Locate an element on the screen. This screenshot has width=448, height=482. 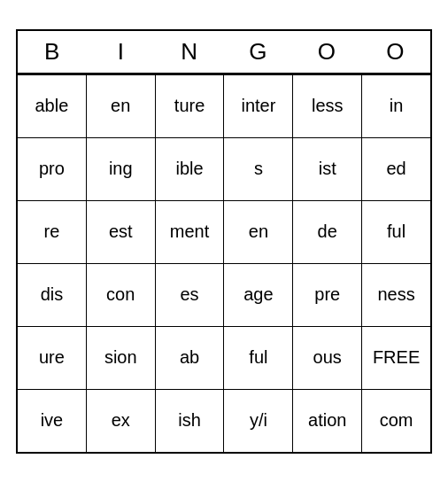
bingo-cell-2-2: ment is located at coordinates (190, 232).